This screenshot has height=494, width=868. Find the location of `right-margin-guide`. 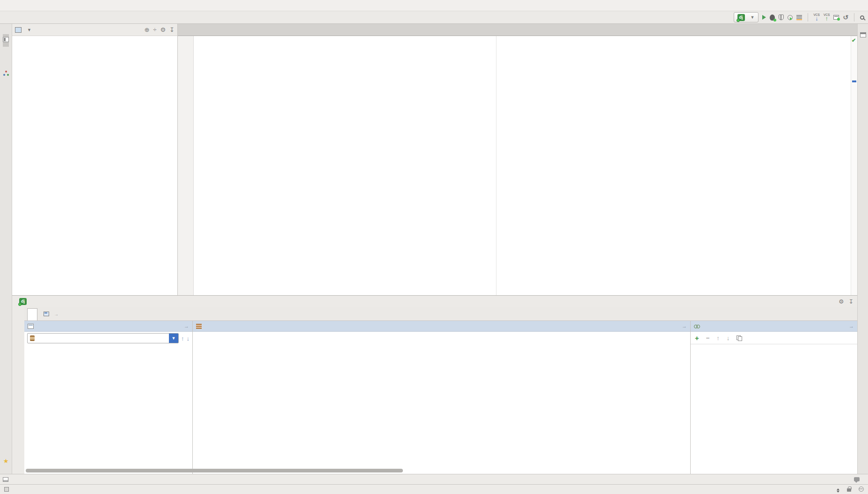

right-margin-guide is located at coordinates (496, 166).